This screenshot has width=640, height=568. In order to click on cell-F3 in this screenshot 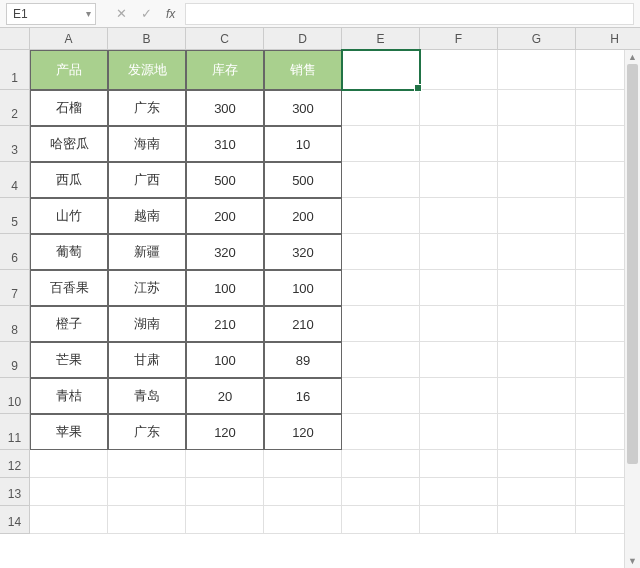, I will do `click(459, 144)`.